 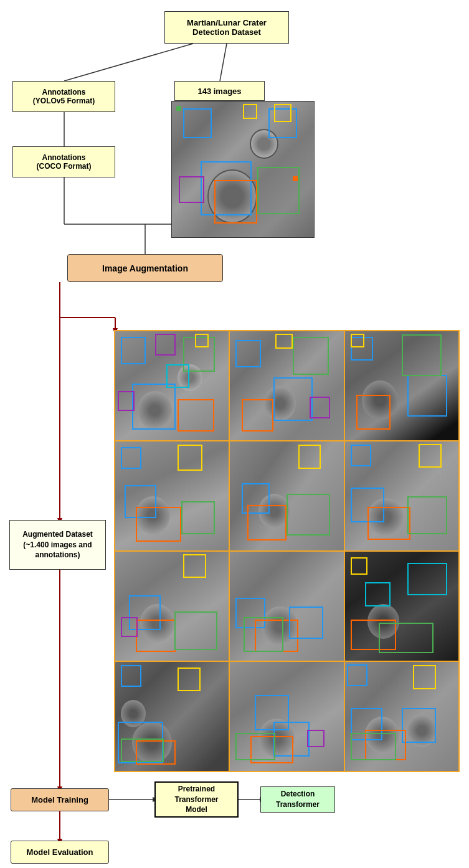 I want to click on augmented-dataset-node: Augmented Dataset(~1.400 images andannot…, so click(x=57, y=545).